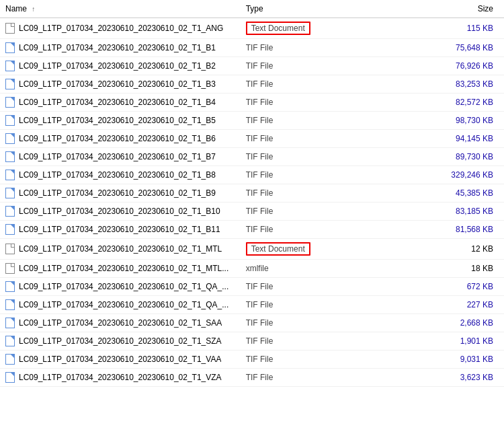 The image size is (504, 444). What do you see at coordinates (458, 175) in the screenshot?
I see `file-size-cell: 329,246 KB` at bounding box center [458, 175].